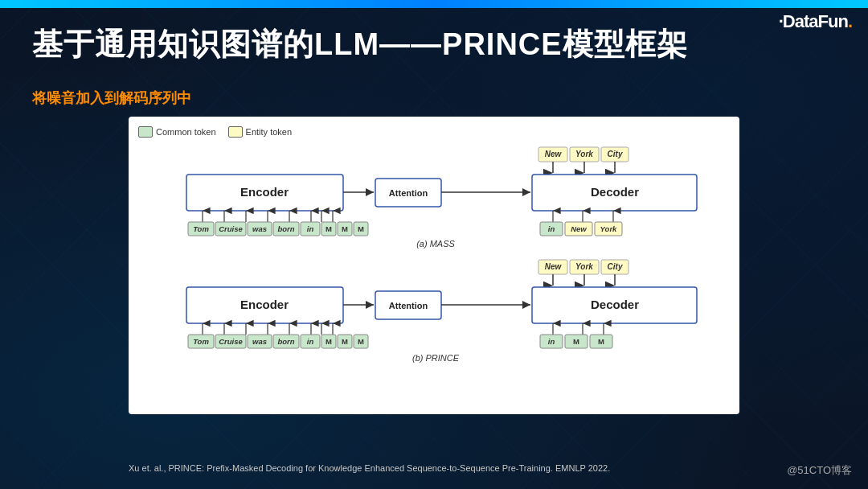 The height and width of the screenshot is (489, 868). Describe the element at coordinates (434, 132) in the screenshot. I see `legend: Common token Entity token` at that location.